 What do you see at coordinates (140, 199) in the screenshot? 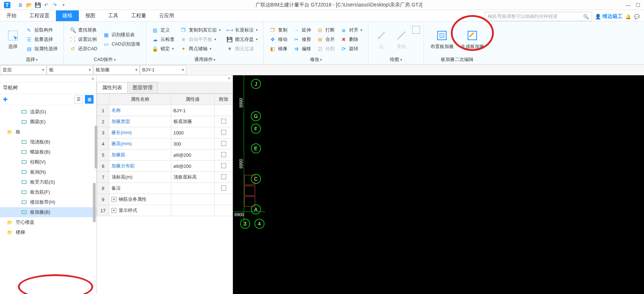
I see `attr-name-cell: +钢筋业务属性` at bounding box center [140, 199].